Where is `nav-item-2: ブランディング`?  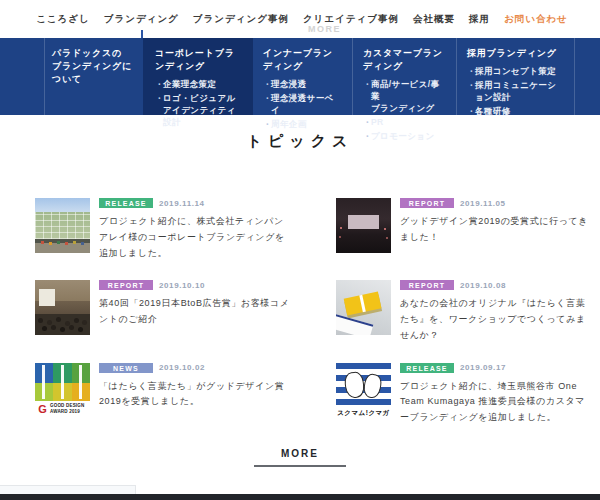 nav-item-2: ブランディング is located at coordinates (142, 19).